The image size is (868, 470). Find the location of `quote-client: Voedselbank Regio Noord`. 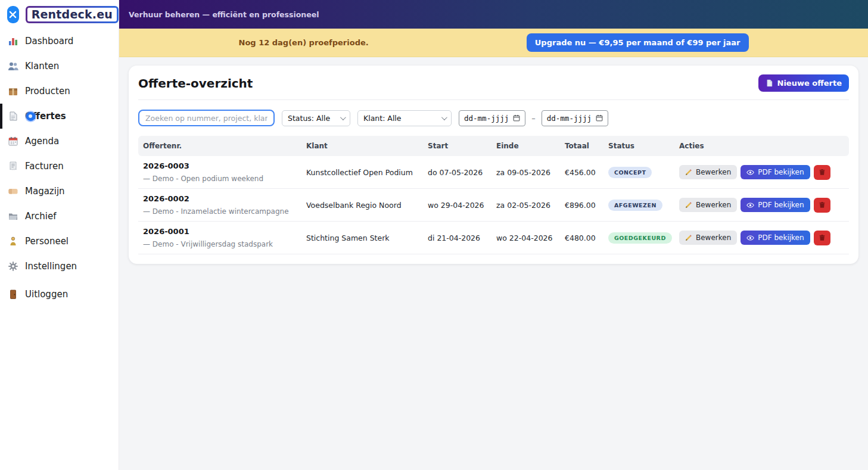

quote-client: Voedselbank Regio Noord is located at coordinates (362, 205).